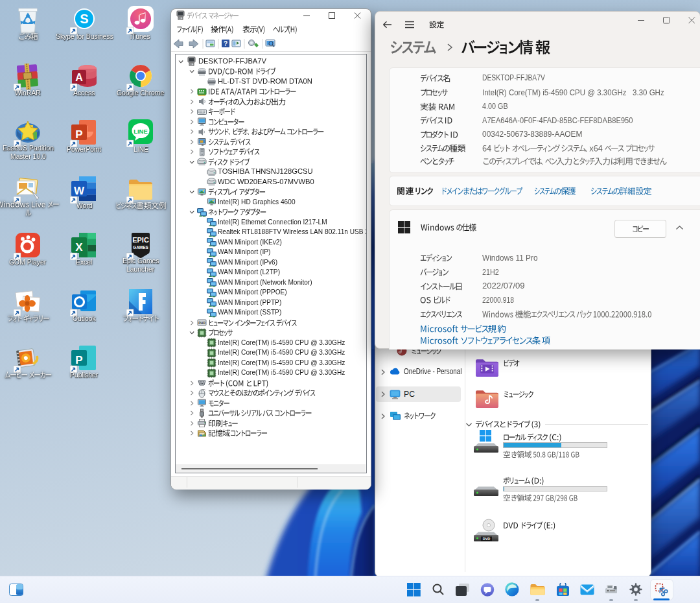 Image resolution: width=700 pixels, height=603 pixels. Describe the element at coordinates (141, 240) in the screenshot. I see `svg-text: EPIC` at that location.